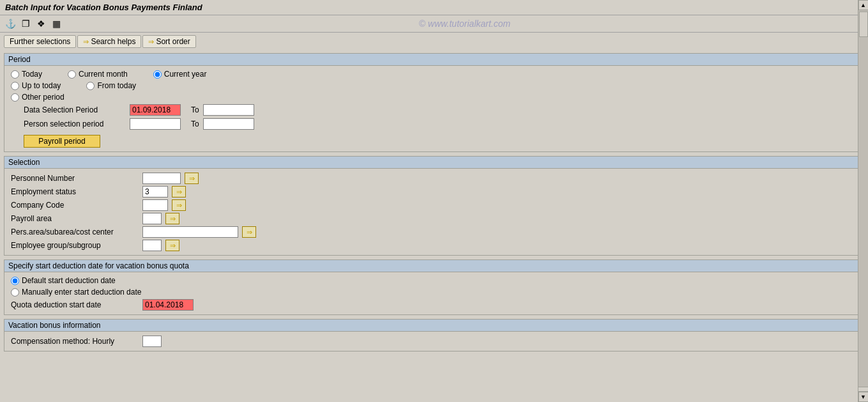 The image size is (868, 402). I want to click on radio-from-today-label: From today, so click(116, 86).